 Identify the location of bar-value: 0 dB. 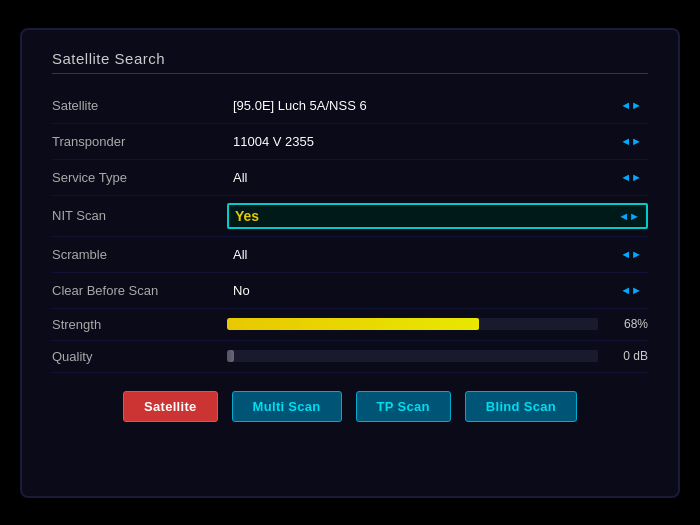
(628, 356).